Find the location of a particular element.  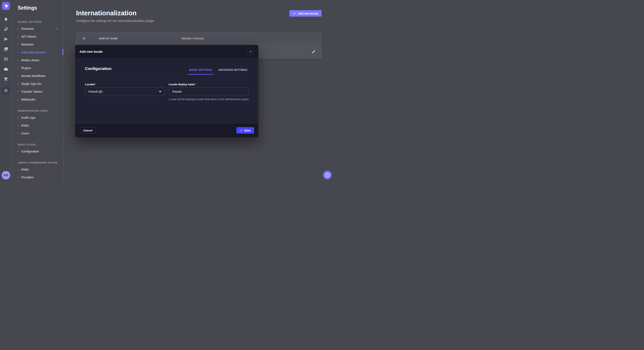

display-name-input is located at coordinates (209, 92).